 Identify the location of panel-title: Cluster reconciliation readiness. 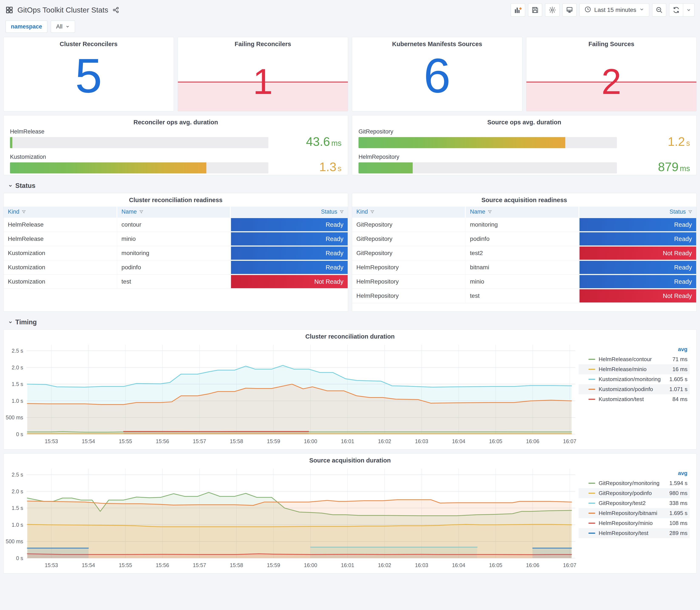
(176, 198).